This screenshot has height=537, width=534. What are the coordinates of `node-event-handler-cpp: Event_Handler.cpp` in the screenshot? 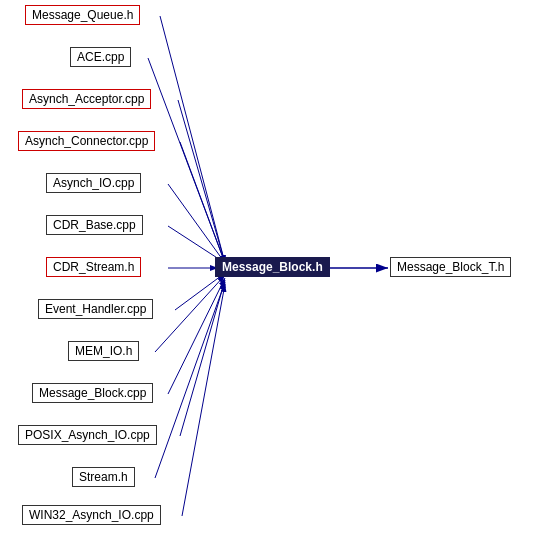 It's located at (96, 309).